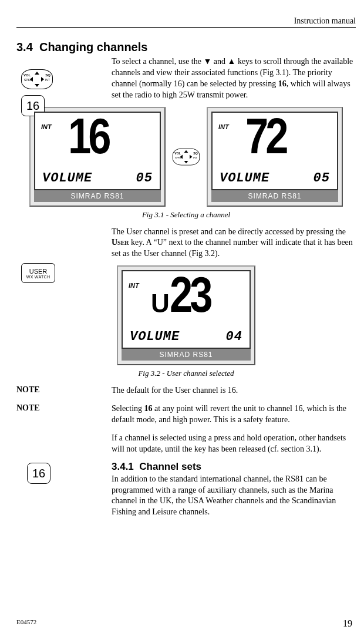  What do you see at coordinates (348, 624) in the screenshot?
I see `footer-page-number: 19` at bounding box center [348, 624].